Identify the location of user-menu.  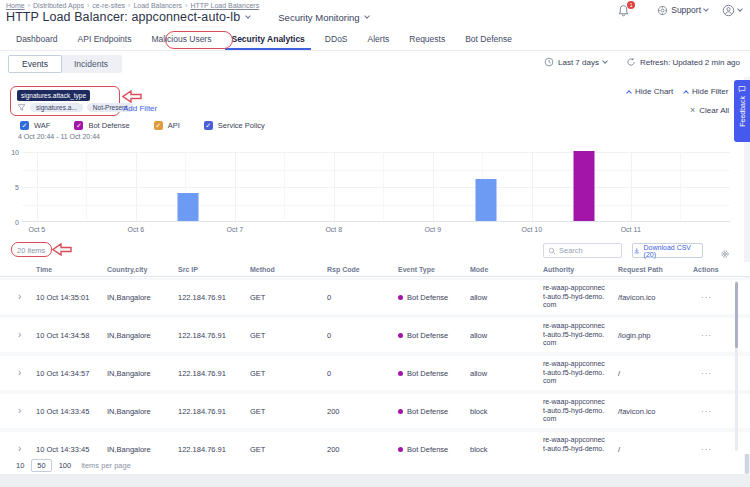
(732, 10).